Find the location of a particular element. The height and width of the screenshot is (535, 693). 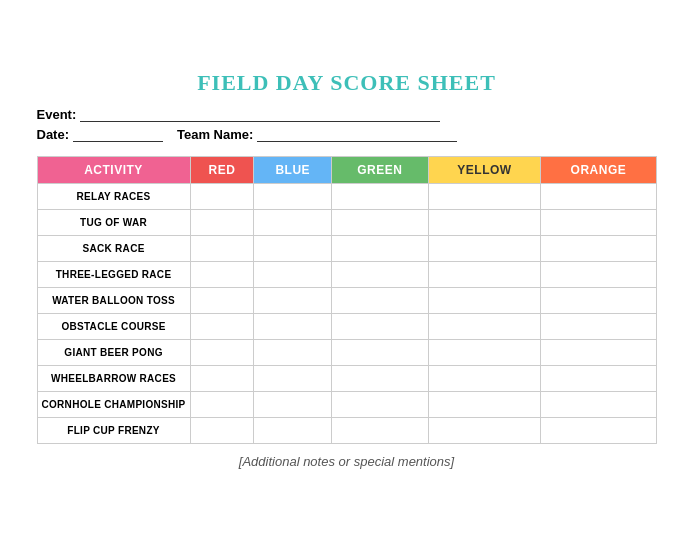

th-red: RED is located at coordinates (222, 170).